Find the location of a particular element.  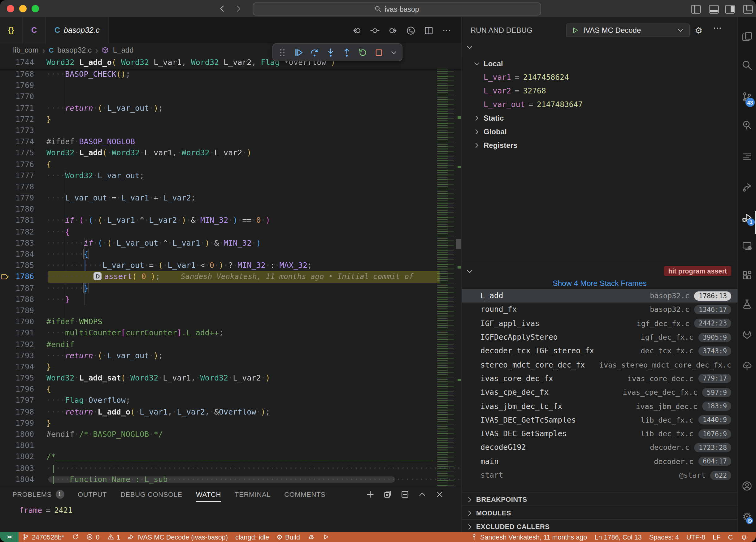

variable-row: L_var_out=2147483647 is located at coordinates (600, 105).